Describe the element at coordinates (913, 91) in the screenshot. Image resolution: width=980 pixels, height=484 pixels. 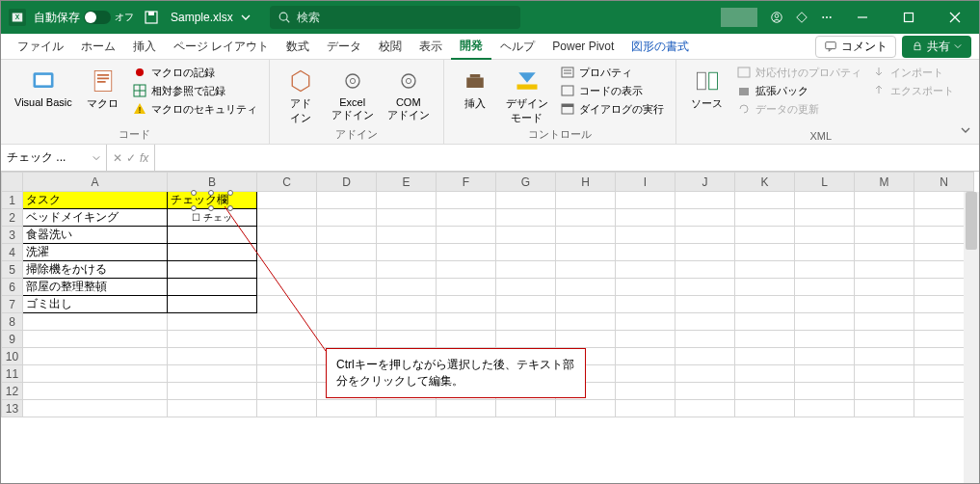
I see `export-button: エクスポート` at that location.